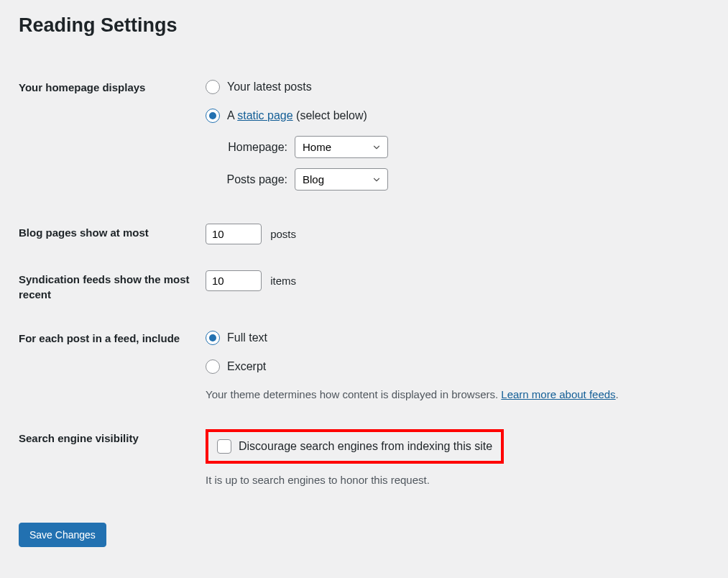 This screenshot has width=728, height=578. I want to click on search-visibility-label: Search engine visibility, so click(112, 459).